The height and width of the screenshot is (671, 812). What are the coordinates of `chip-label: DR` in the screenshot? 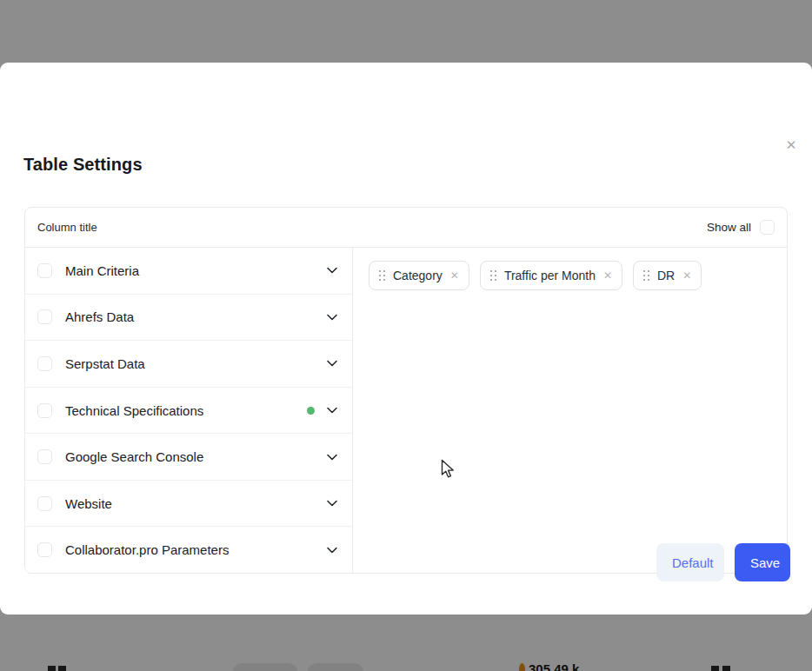 It's located at (666, 276).